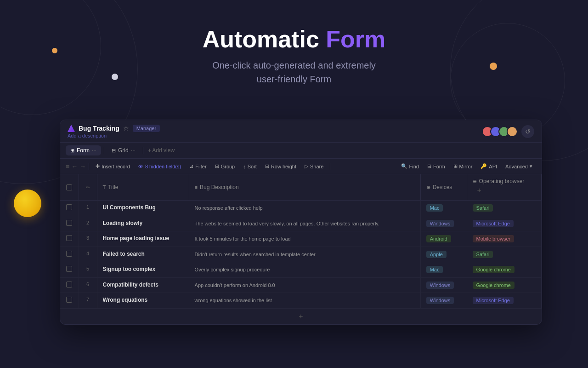 The width and height of the screenshot is (588, 368). I want to click on browser-chip: Google chrome, so click(493, 285).